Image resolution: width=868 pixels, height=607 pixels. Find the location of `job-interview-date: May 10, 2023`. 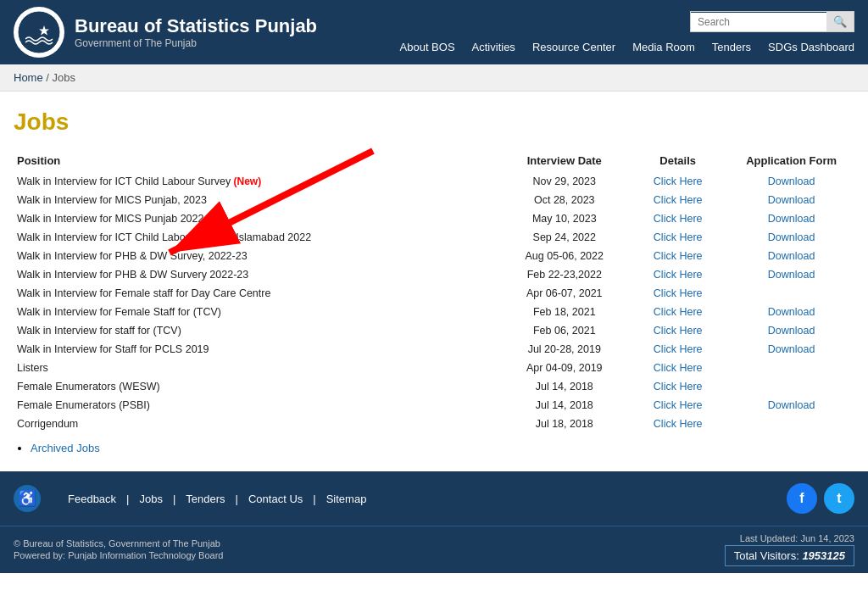

job-interview-date: May 10, 2023 is located at coordinates (565, 219).